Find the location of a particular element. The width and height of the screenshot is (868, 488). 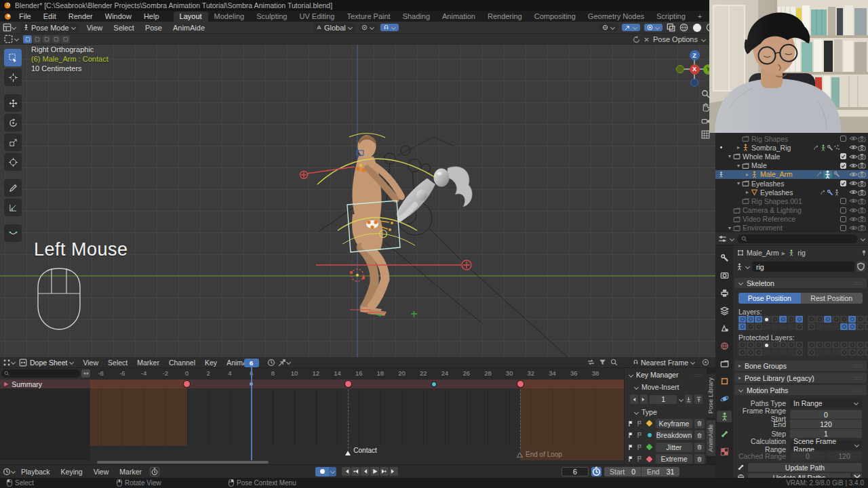

properties-editor-icon is located at coordinates (723, 239).